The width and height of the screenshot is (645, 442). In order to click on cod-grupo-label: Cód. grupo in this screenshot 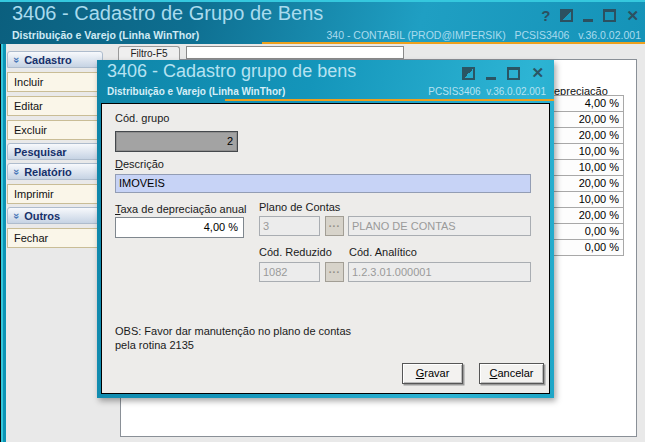, I will do `click(142, 118)`.